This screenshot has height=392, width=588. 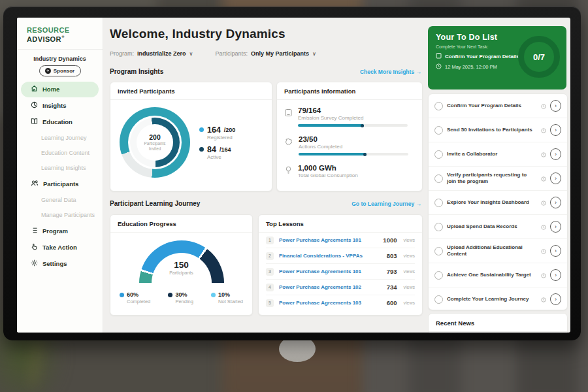 I want to click on participants-filter: Participants: Only My Participants ∨, so click(x=265, y=54).